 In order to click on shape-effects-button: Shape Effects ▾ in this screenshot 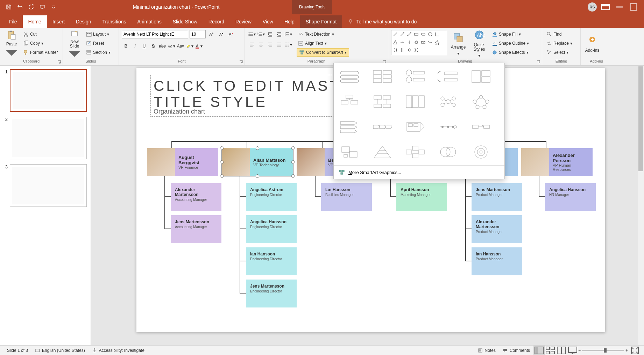, I will do `click(510, 52)`.